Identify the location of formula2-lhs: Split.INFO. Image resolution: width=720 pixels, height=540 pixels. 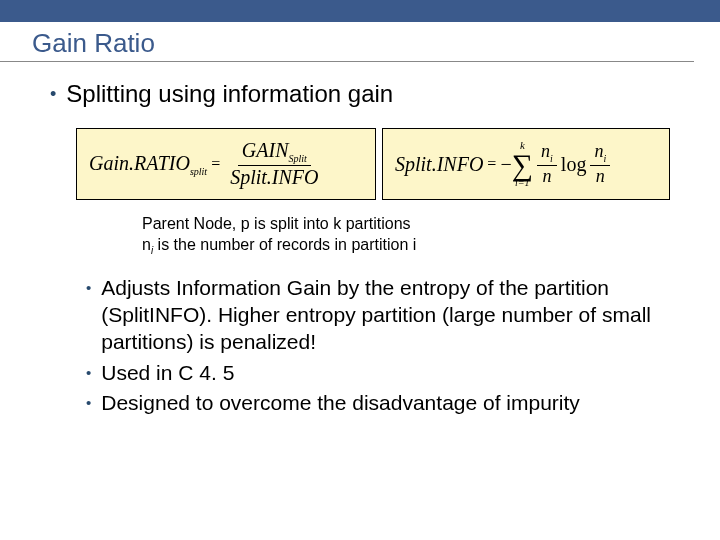
(439, 164).